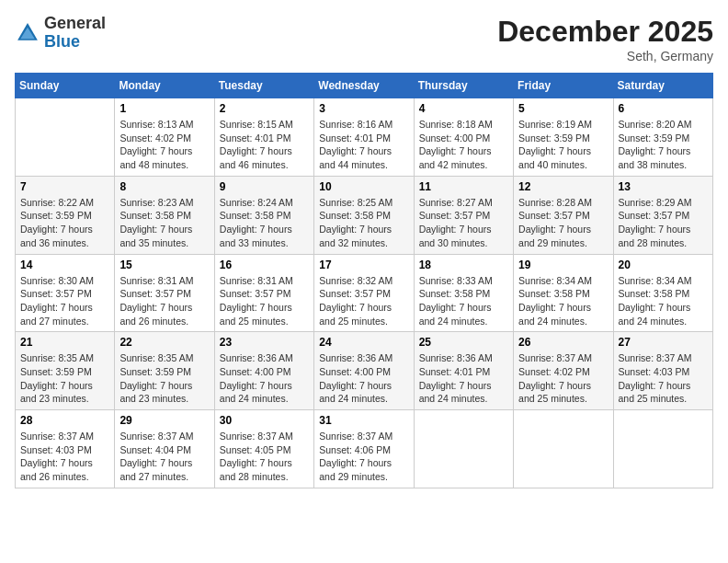 This screenshot has width=728, height=563. What do you see at coordinates (75, 23) in the screenshot?
I see `logo-general: General` at bounding box center [75, 23].